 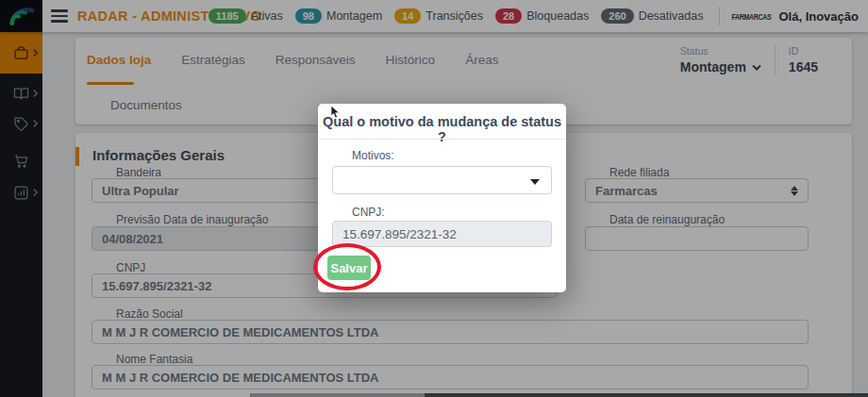 What do you see at coordinates (535, 182) in the screenshot?
I see `caret-down-icon` at bounding box center [535, 182].